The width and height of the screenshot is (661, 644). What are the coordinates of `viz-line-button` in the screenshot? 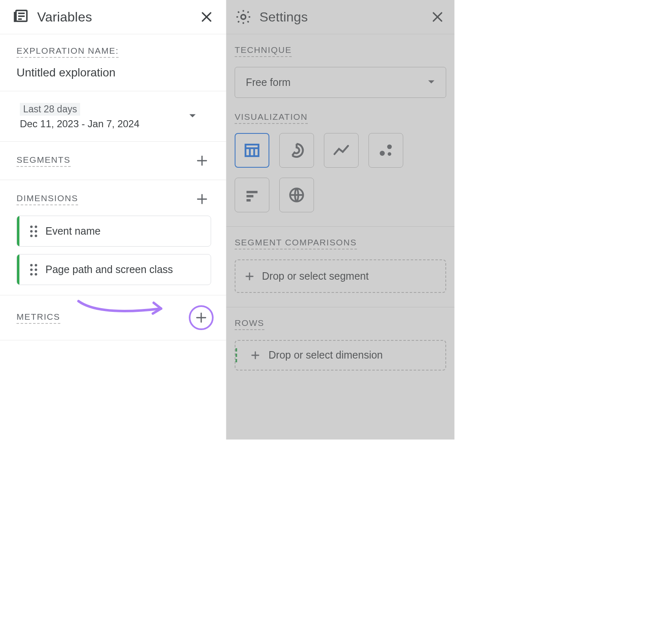 It's located at (341, 150).